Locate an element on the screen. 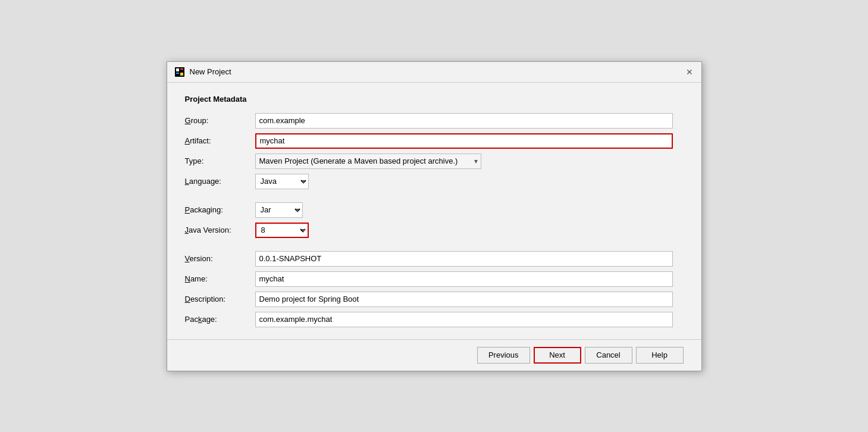  section-title: Project Metadata is located at coordinates (434, 99).